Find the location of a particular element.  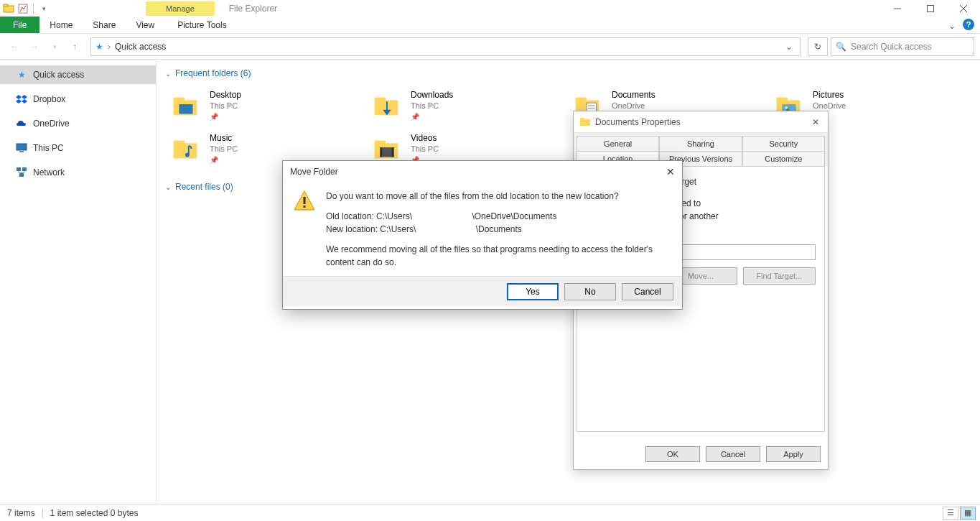

folder-name: Music is located at coordinates (224, 139).